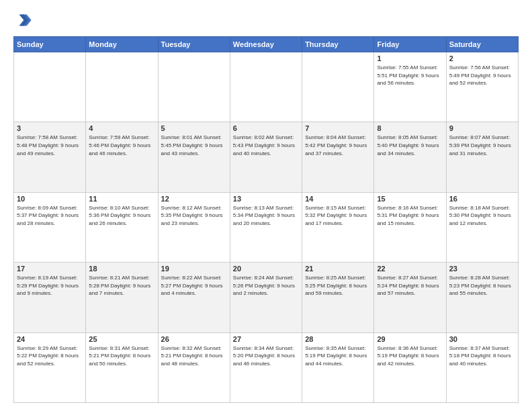  Describe the element at coordinates (482, 44) in the screenshot. I see `weekday-header-saturday: Saturday` at that location.